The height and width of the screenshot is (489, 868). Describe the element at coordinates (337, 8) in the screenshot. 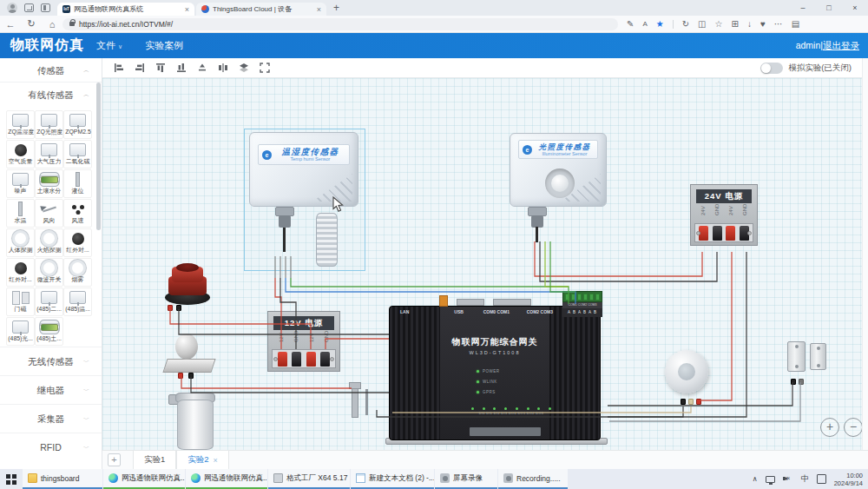

I see `new-tab-button: +` at that location.